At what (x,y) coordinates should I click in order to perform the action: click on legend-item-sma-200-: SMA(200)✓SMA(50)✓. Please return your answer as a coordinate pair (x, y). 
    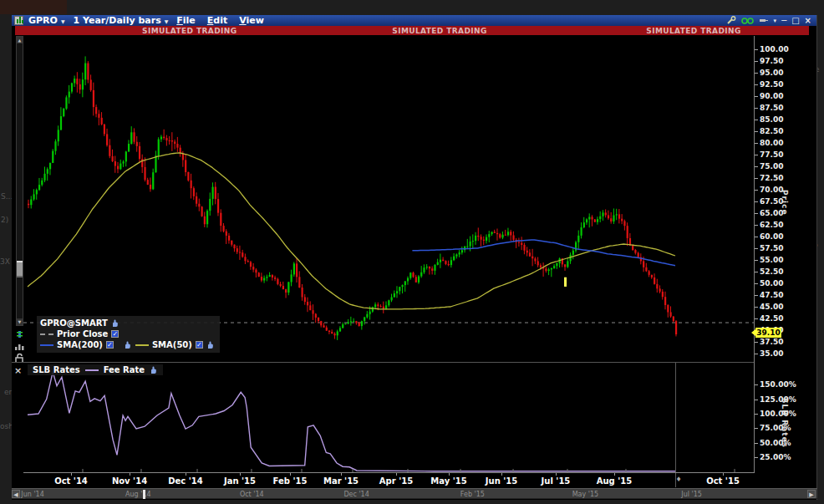
    Looking at the image, I should click on (127, 344).